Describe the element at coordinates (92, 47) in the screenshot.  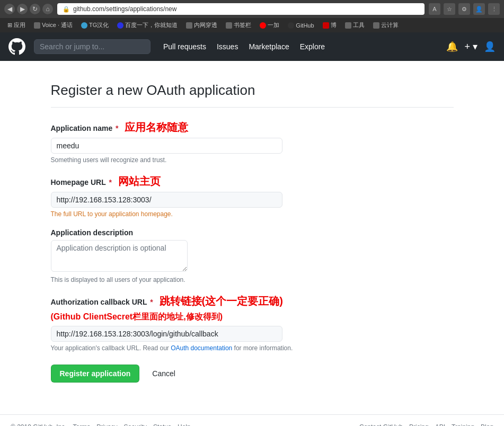
I see `search-box` at that location.